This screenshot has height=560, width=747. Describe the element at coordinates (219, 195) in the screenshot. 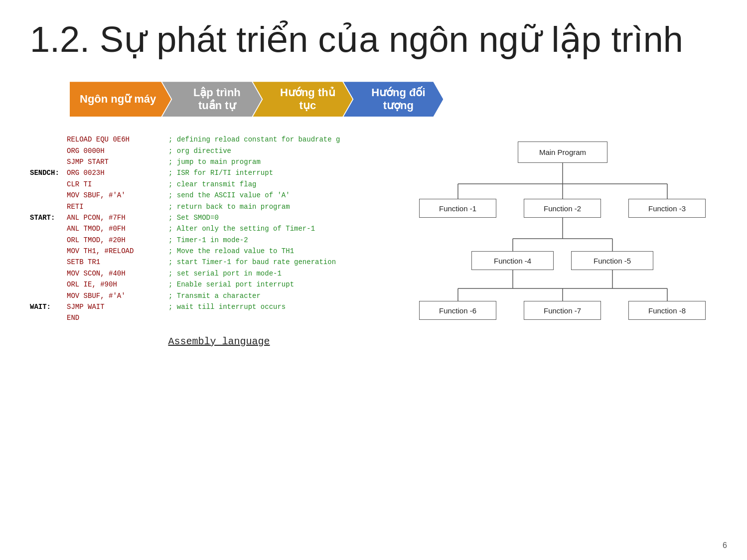

I see `code-line: MOV SBUF, #'A'; send the ASCII value of …` at that location.